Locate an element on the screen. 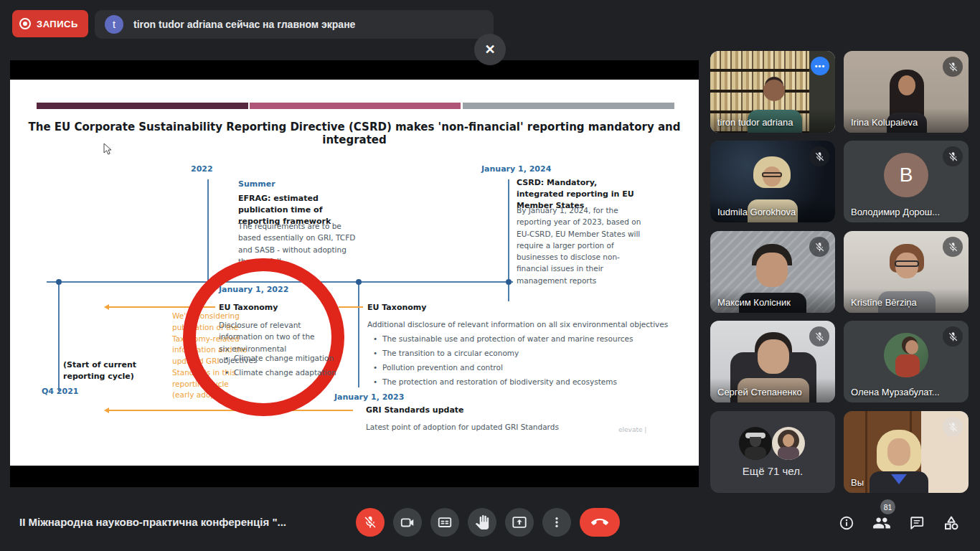 The height and width of the screenshot is (551, 980). eu-taxonomy-left-bullets: Climate change mitigation Climate change… is located at coordinates (281, 368).